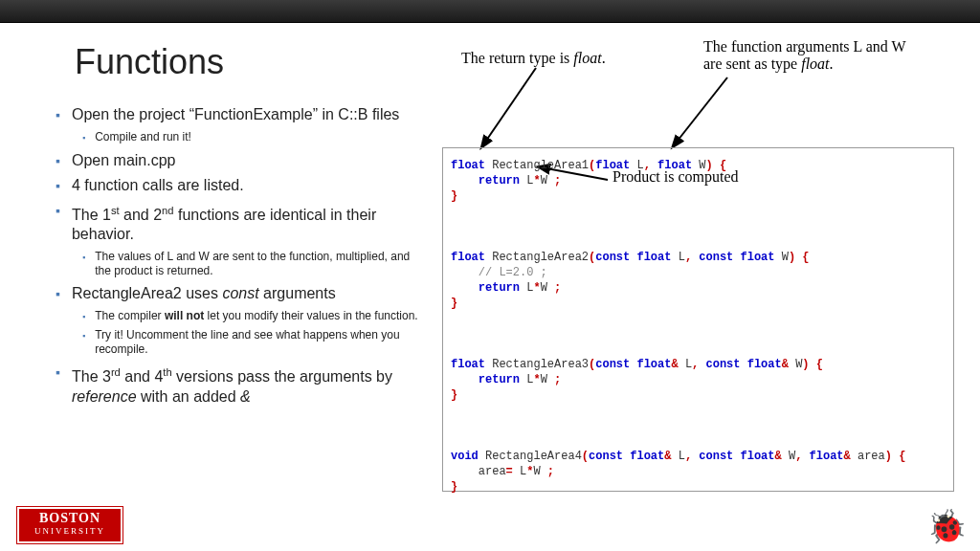 The height and width of the screenshot is (551, 980). What do you see at coordinates (947, 526) in the screenshot?
I see `ladybug-icon: 🐞` at bounding box center [947, 526].